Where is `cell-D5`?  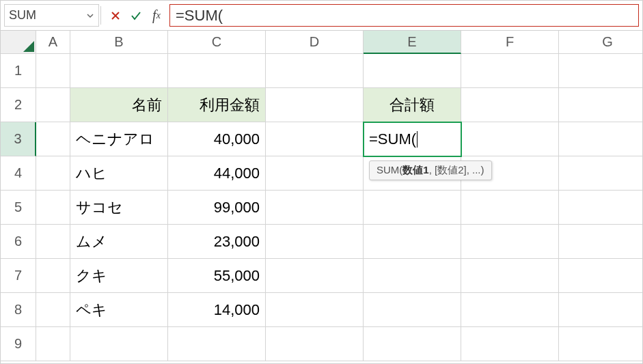 cell-D5 is located at coordinates (314, 208).